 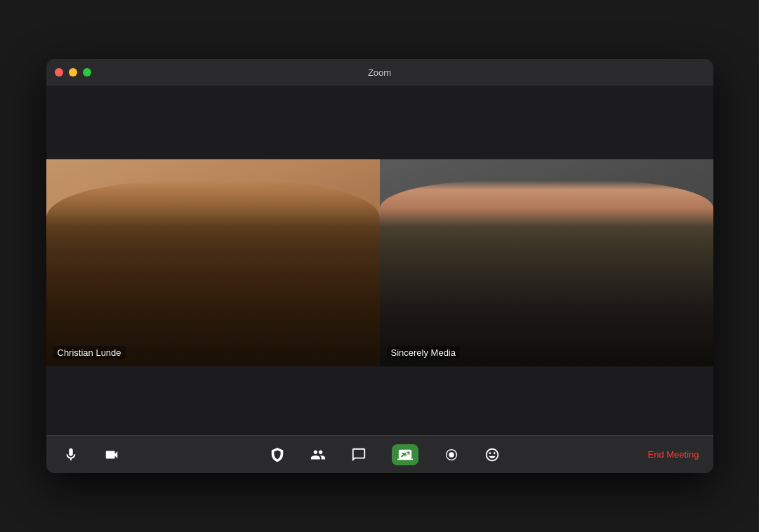 I want to click on title-bar: Zoom, so click(x=380, y=72).